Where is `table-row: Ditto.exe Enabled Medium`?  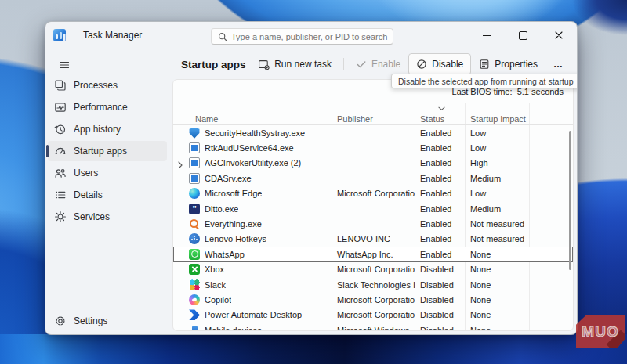 table-row: Ditto.exe Enabled Medium is located at coordinates (373, 208).